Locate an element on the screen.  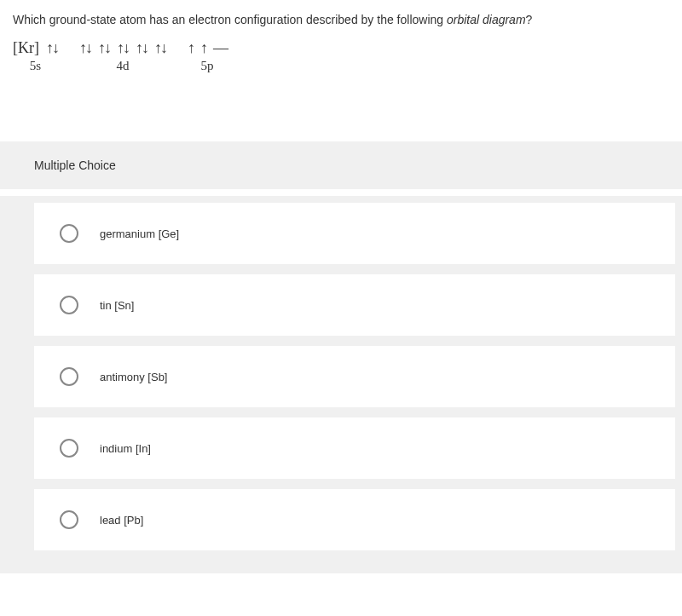
orbital-label-4d: 4d is located at coordinates (123, 66).